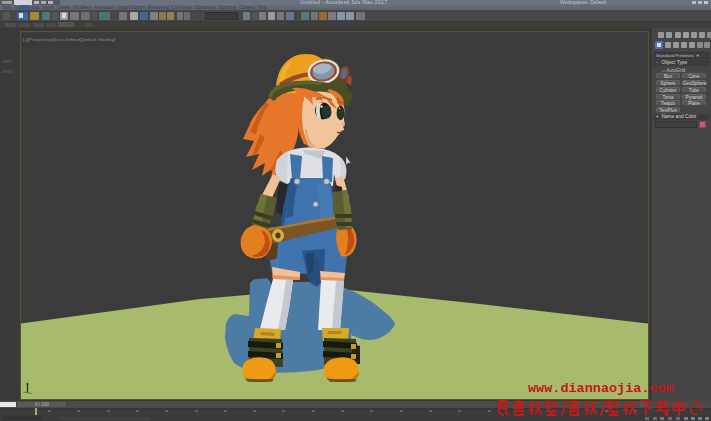  What do you see at coordinates (69, 40) in the screenshot?
I see `svg-text:[+][Perspective][User Defined]: [+][Perspective][User Defined][Default S…` at bounding box center [69, 40].